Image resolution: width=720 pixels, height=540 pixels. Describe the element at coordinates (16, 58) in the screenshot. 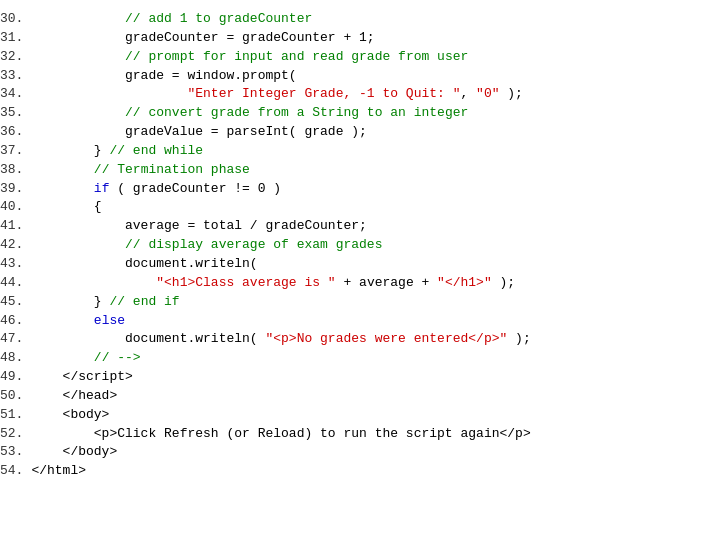

I see `line-number: 32.` at that location.